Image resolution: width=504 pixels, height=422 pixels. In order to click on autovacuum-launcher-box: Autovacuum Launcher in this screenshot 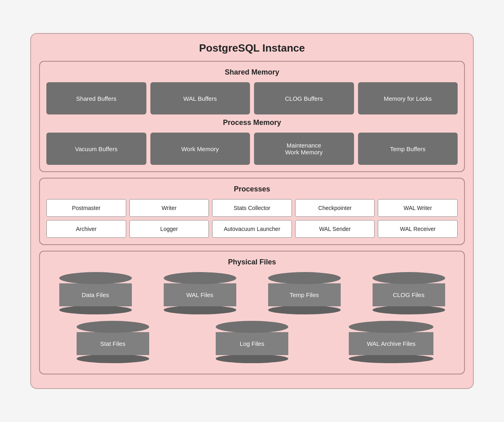, I will do `click(252, 229)`.